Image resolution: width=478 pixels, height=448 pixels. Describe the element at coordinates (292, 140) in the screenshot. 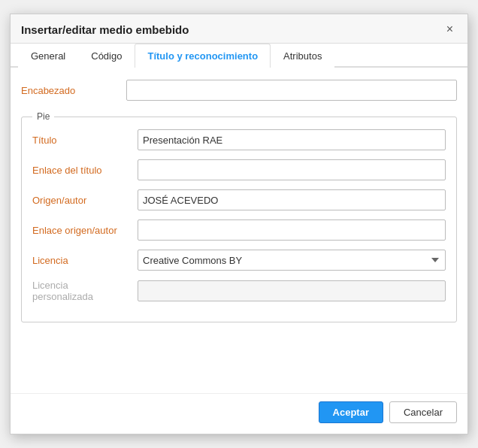

I see `titulo-input` at that location.